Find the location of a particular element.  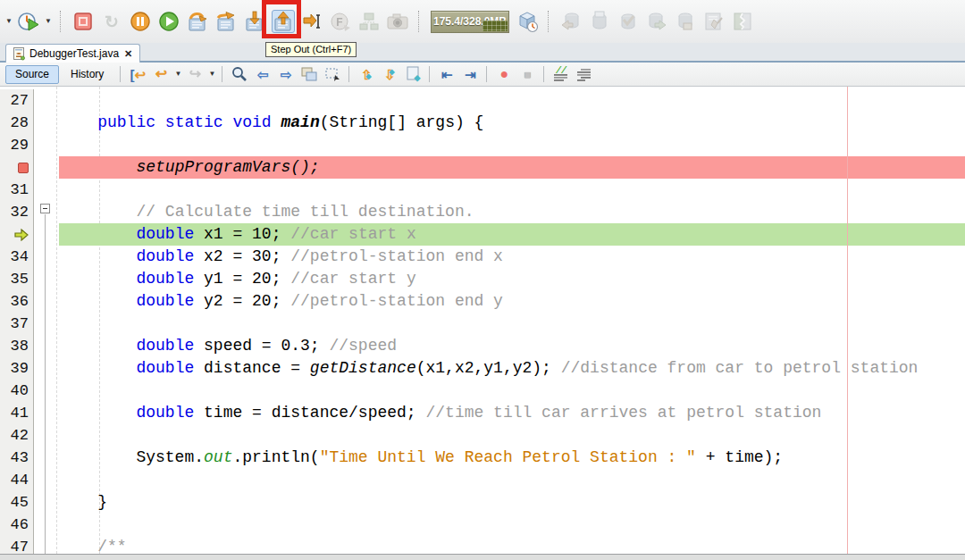

step-into-icon is located at coordinates (255, 21).